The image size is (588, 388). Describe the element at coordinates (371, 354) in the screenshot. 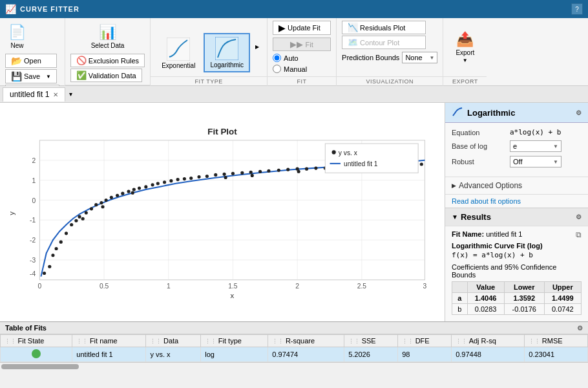

I see `fit-cell-sse: 5.2026` at that location.